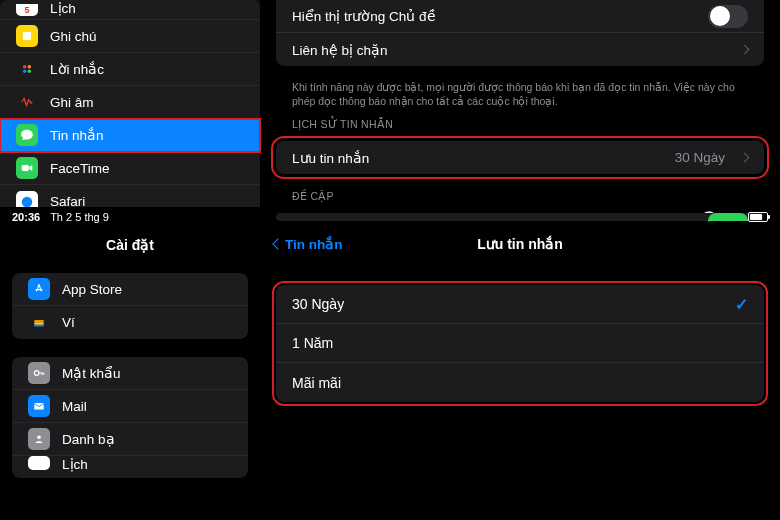 Image resolution: width=780 pixels, height=520 pixels. I want to click on row-keep-messages: Lưu tin nhắn 30 Ngày, so click(520, 158).